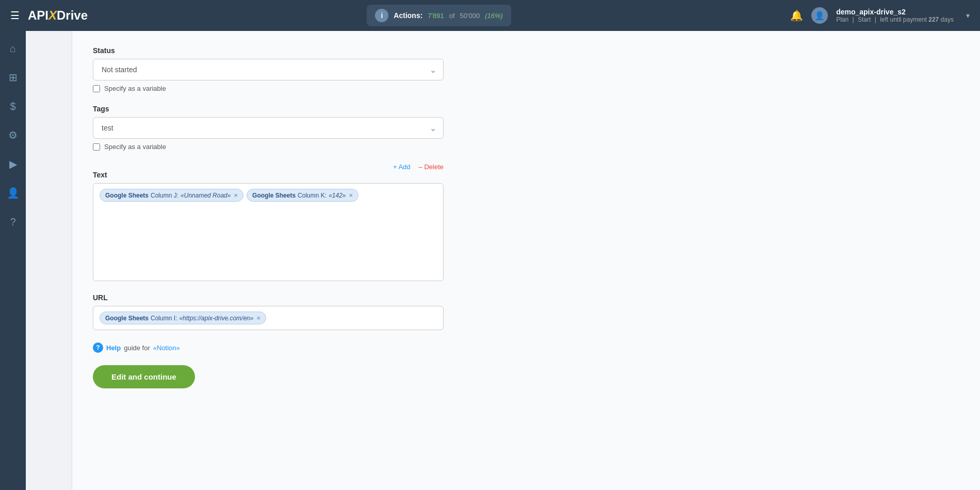 The height and width of the screenshot is (490, 980). I want to click on delete-tag-link: – Delete, so click(431, 167).